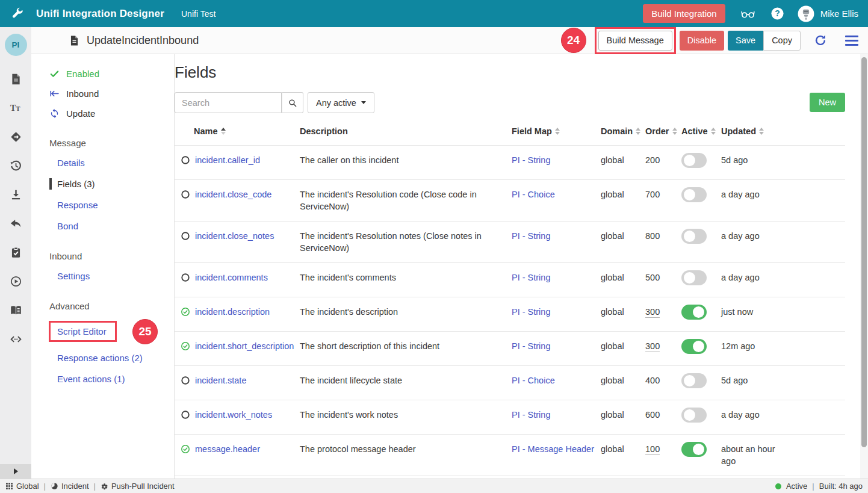  I want to click on updated-cell: just now, so click(755, 312).